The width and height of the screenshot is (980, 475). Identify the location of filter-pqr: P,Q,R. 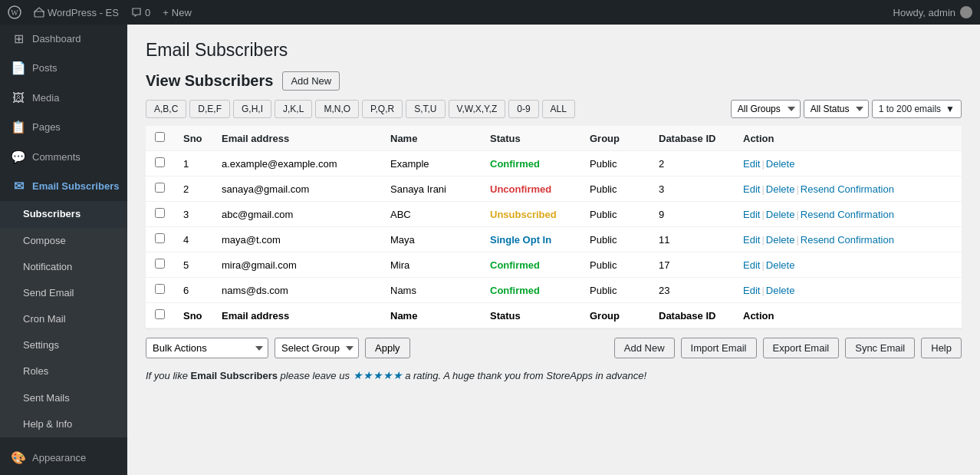
(382, 109).